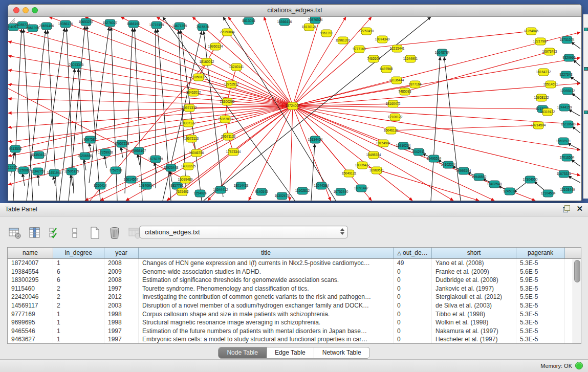 The image size is (588, 372). Describe the element at coordinates (31, 280) in the screenshot. I see `cell-name: 18300295` at that location.